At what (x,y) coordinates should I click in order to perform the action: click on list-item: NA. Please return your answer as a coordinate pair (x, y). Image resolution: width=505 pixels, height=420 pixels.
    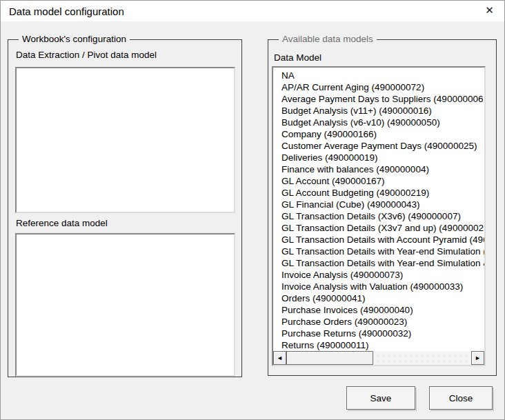
    Looking at the image, I should click on (383, 76).